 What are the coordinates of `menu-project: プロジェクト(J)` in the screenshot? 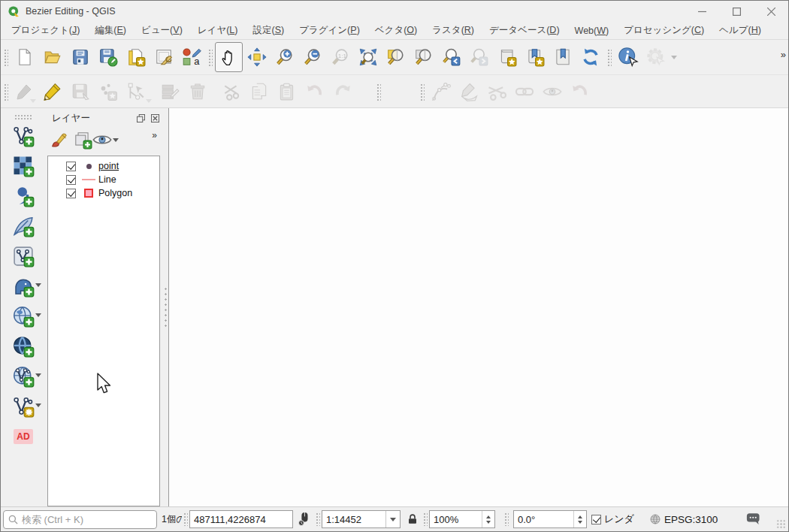 It's located at (45, 30).